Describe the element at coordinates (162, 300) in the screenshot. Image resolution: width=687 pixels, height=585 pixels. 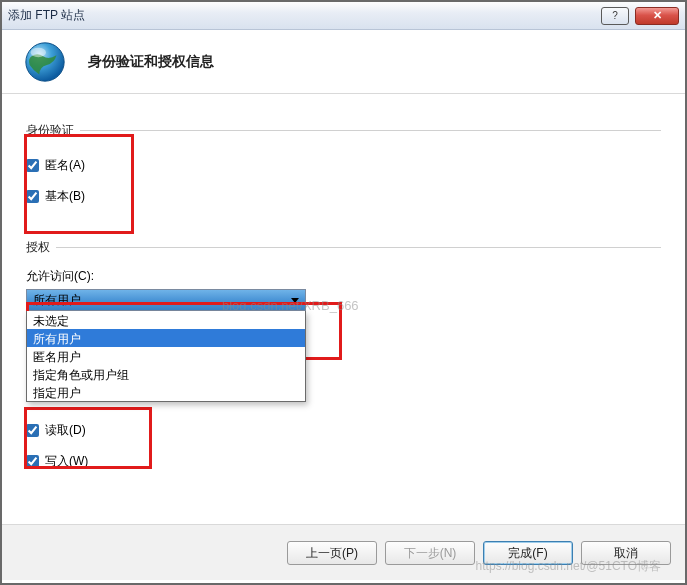
I see `combobox-selected-text: 所有用户` at that location.